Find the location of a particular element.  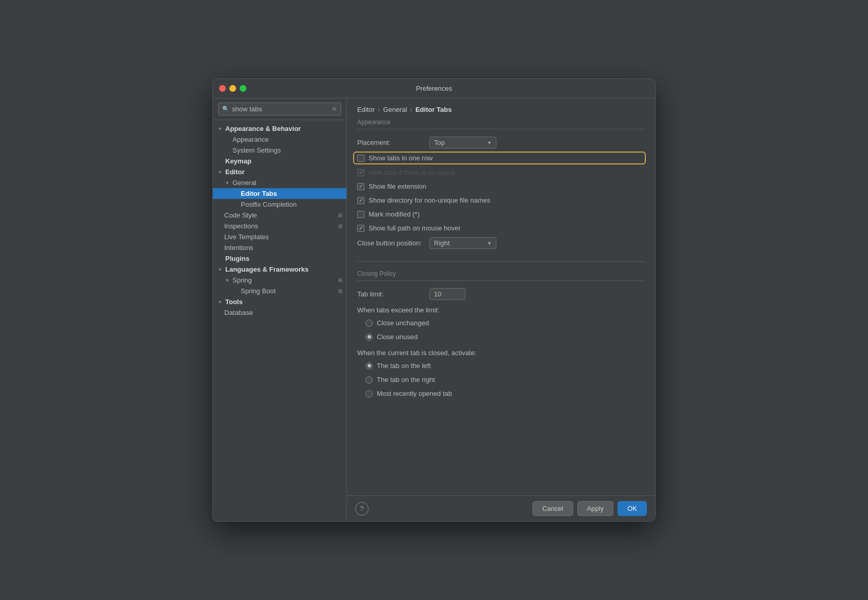

sidebar-item-editor: ▼ Editor is located at coordinates (279, 172).